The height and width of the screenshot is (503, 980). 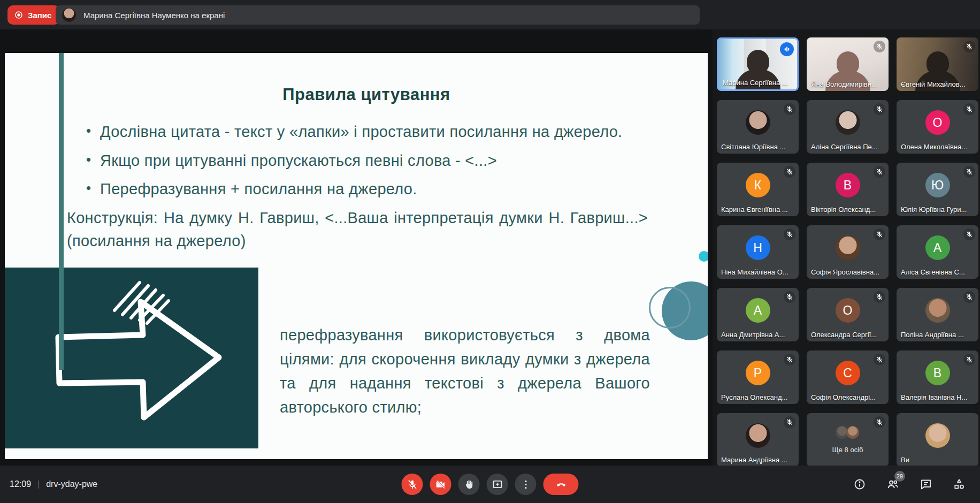 What do you see at coordinates (758, 248) in the screenshot?
I see `avatar: Н` at bounding box center [758, 248].